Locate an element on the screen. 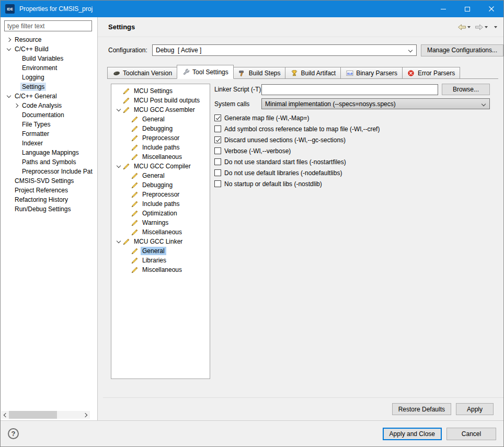 The height and width of the screenshot is (447, 504). sidebar-item-cmsis-svd-settings: CMSIS-SVD Settings is located at coordinates (49, 181).